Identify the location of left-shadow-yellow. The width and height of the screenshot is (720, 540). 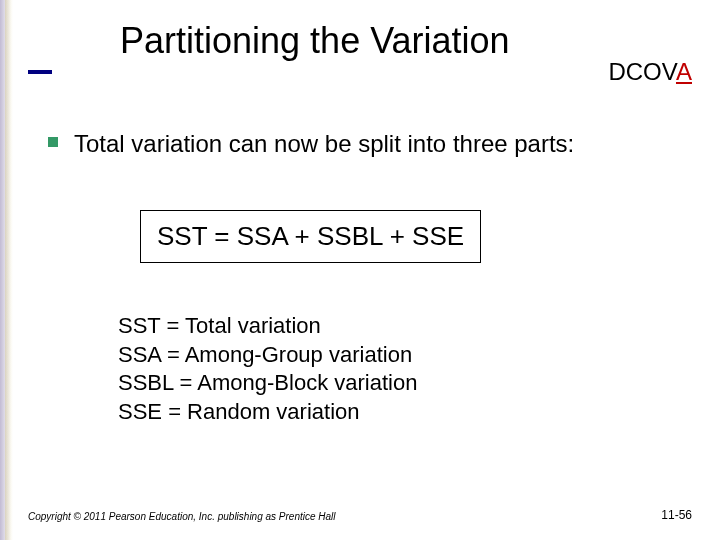
(9, 270).